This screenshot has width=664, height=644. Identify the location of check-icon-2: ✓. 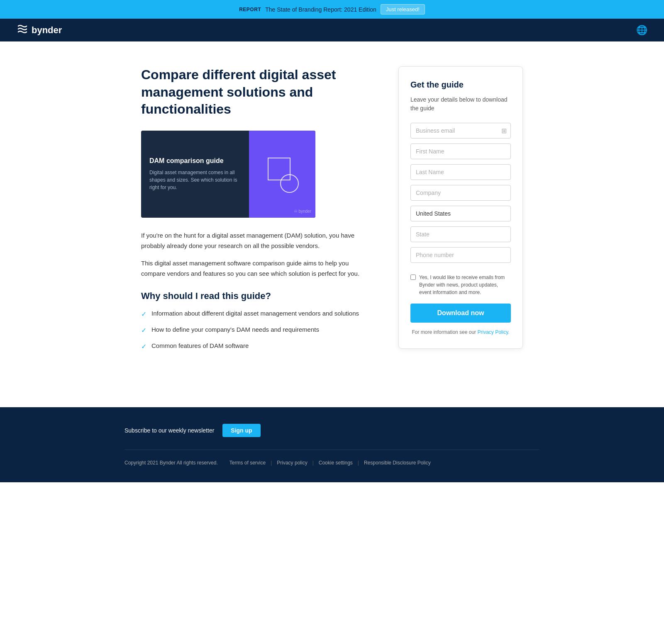
(144, 331).